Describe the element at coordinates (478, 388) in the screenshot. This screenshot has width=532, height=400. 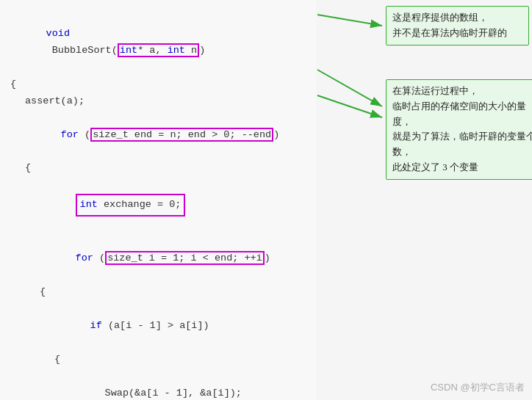
I see `watermark: CSDN @初学C言语者` at that location.